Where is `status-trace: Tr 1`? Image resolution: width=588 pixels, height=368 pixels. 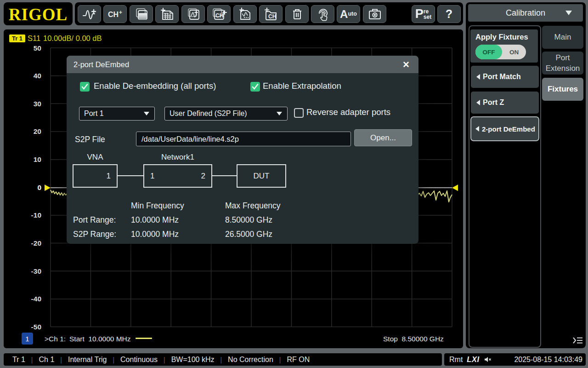 status-trace: Tr 1 is located at coordinates (19, 360).